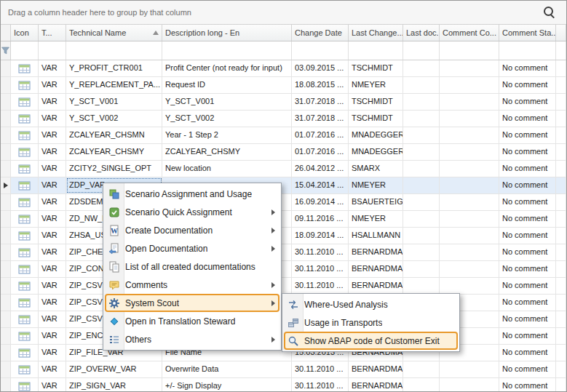  I want to click on filter-cell-icon, so click(25, 51).